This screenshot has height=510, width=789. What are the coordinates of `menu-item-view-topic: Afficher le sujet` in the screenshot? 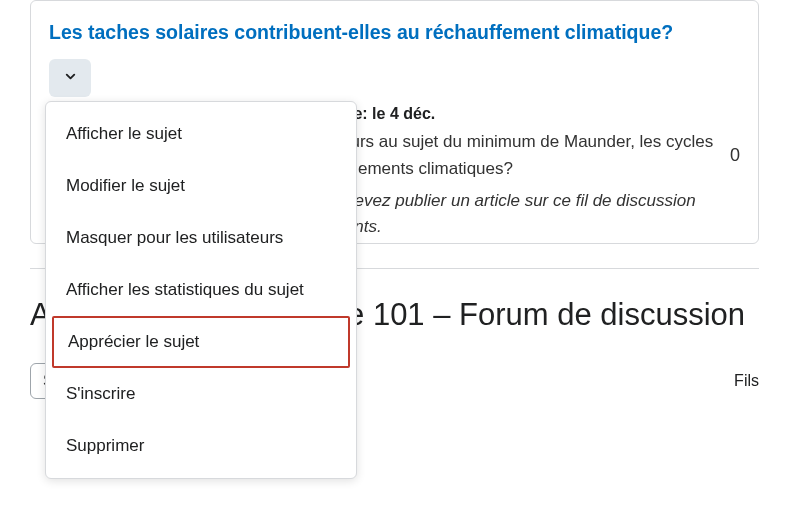 It's located at (201, 134).